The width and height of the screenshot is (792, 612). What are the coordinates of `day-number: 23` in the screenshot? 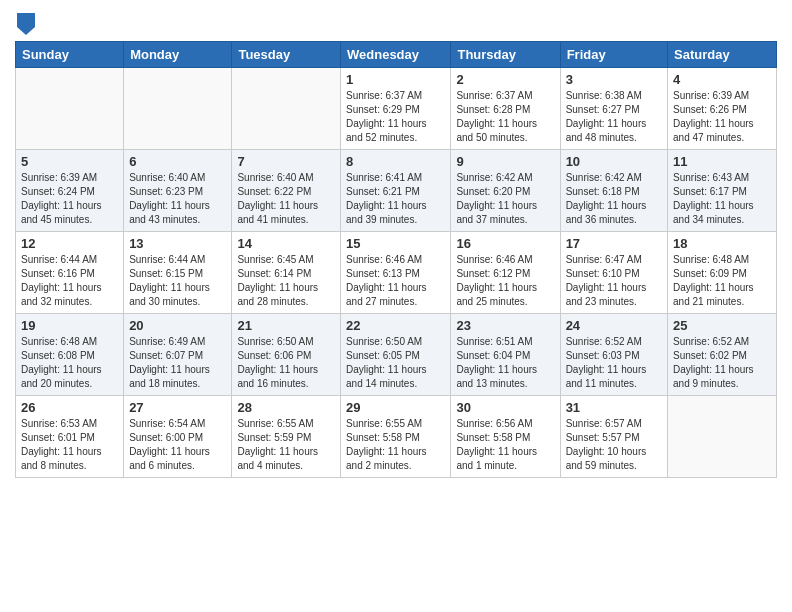 It's located at (505, 326).